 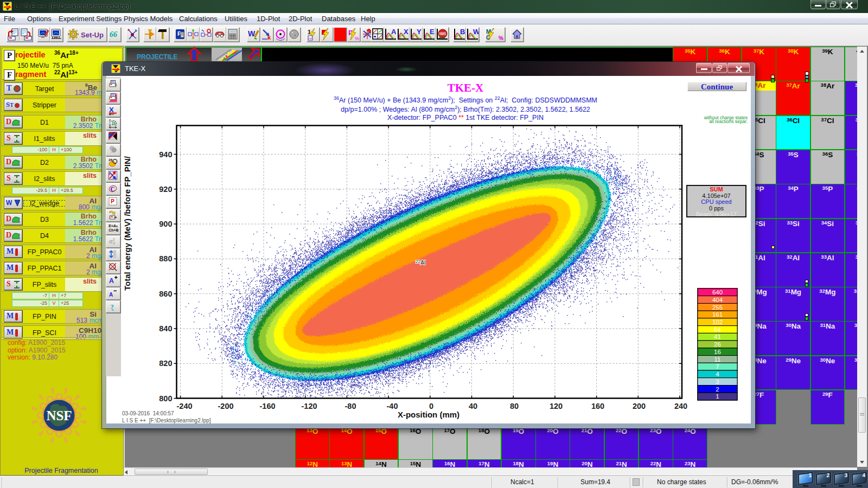 What do you see at coordinates (717, 352) in the screenshot?
I see `svg-text: 16` at bounding box center [717, 352].